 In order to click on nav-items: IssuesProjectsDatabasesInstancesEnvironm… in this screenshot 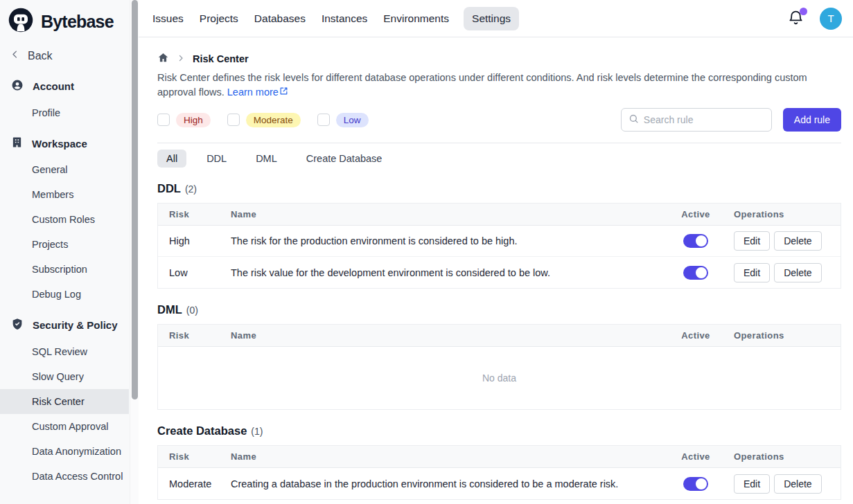, I will do `click(335, 19)`.